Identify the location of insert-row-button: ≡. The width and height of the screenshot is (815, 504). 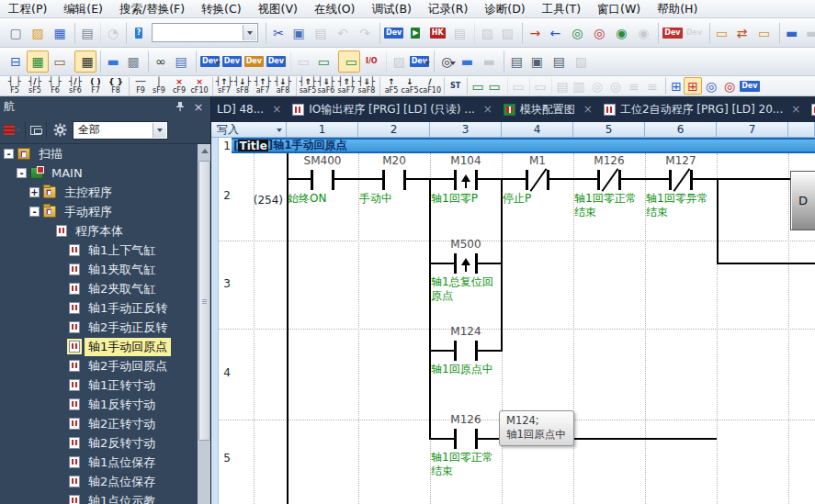
(634, 86).